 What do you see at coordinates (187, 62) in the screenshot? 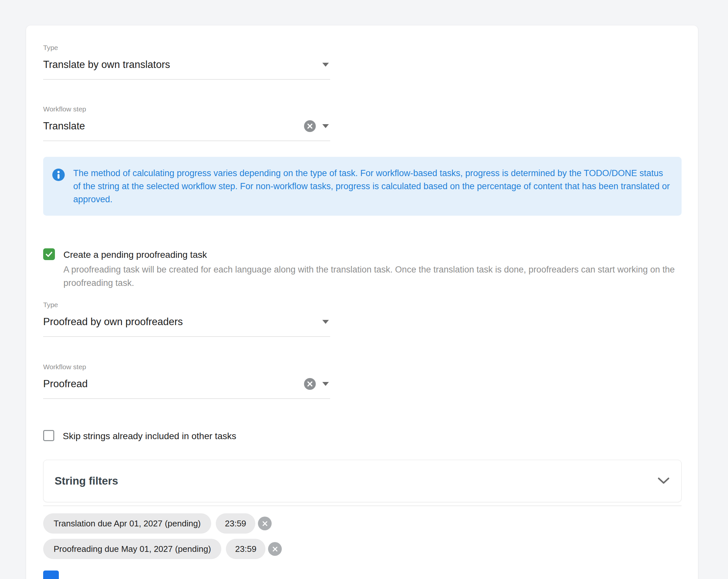
I see `translation-type-field: Type Translate by own translators` at bounding box center [187, 62].